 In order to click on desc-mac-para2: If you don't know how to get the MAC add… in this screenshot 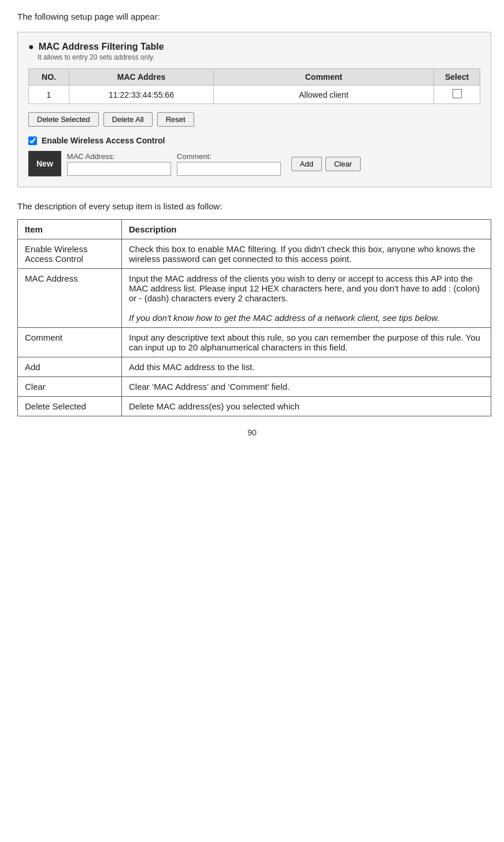, I will do `click(284, 318)`.